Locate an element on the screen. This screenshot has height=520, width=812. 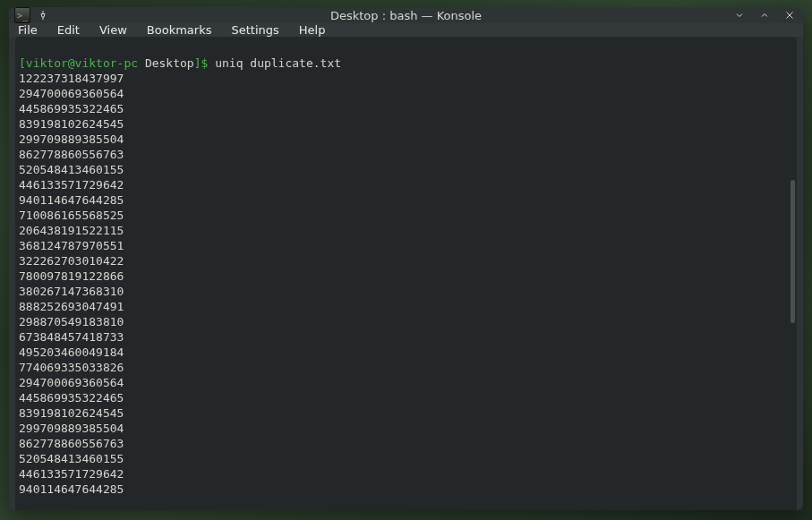
scrollbar-thumb is located at coordinates (793, 251).